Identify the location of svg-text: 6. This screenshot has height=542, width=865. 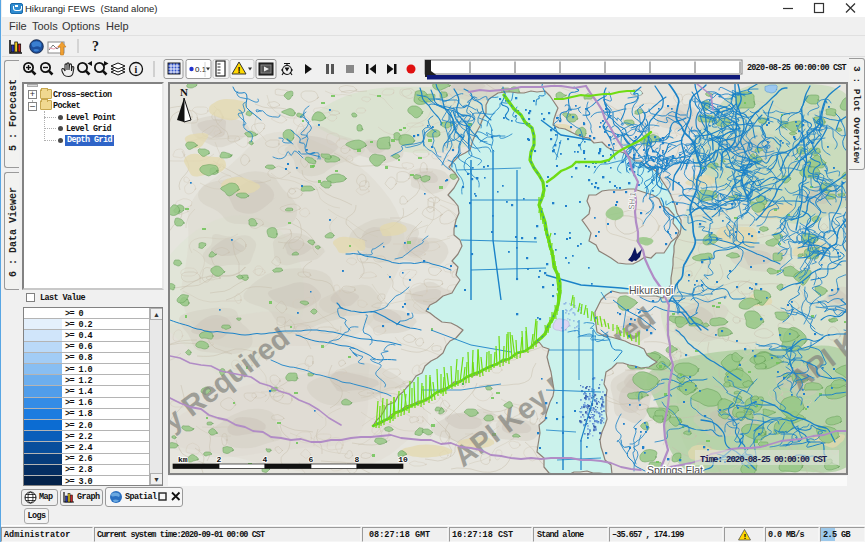
(312, 460).